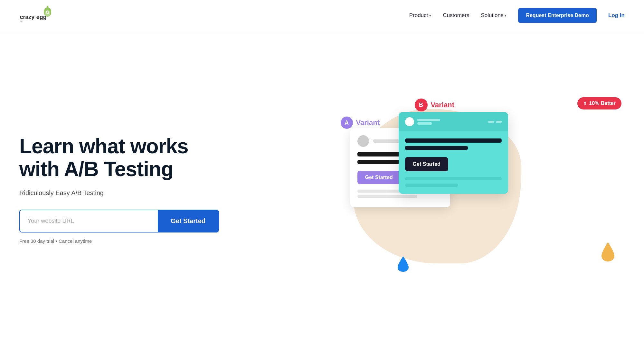  Describe the element at coordinates (442, 105) in the screenshot. I see `variant-b-text: Variant` at that location.